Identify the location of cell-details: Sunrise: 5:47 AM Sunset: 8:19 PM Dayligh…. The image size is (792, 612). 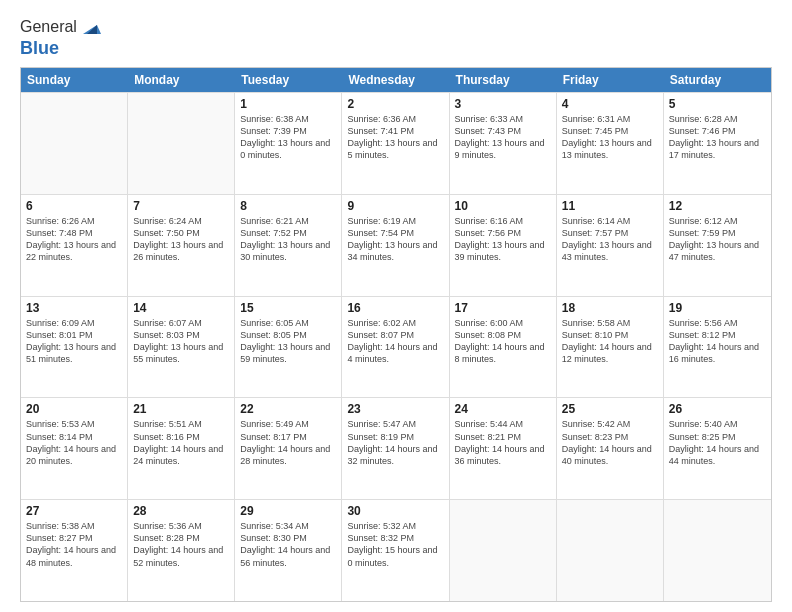
(395, 442).